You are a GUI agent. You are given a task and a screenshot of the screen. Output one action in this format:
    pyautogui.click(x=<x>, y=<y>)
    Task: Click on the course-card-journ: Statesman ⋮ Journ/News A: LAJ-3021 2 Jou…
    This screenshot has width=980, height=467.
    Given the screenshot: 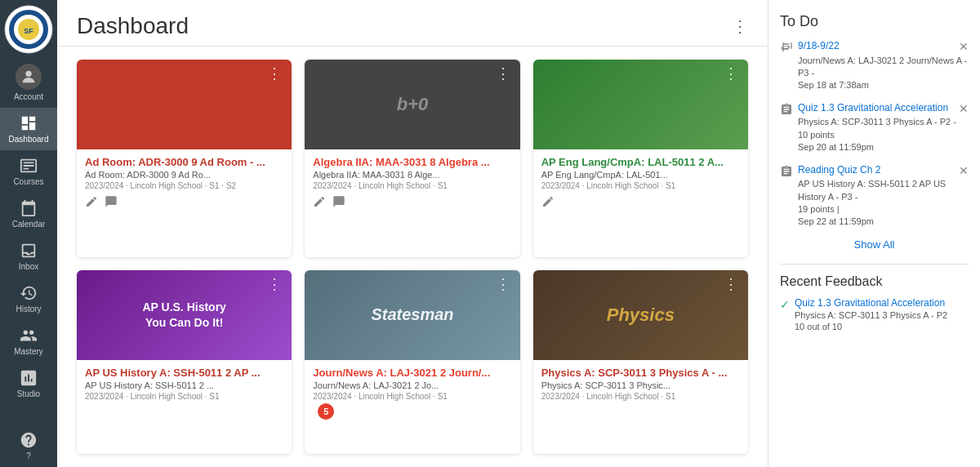 What is the action you would take?
    pyautogui.click(x=412, y=362)
    